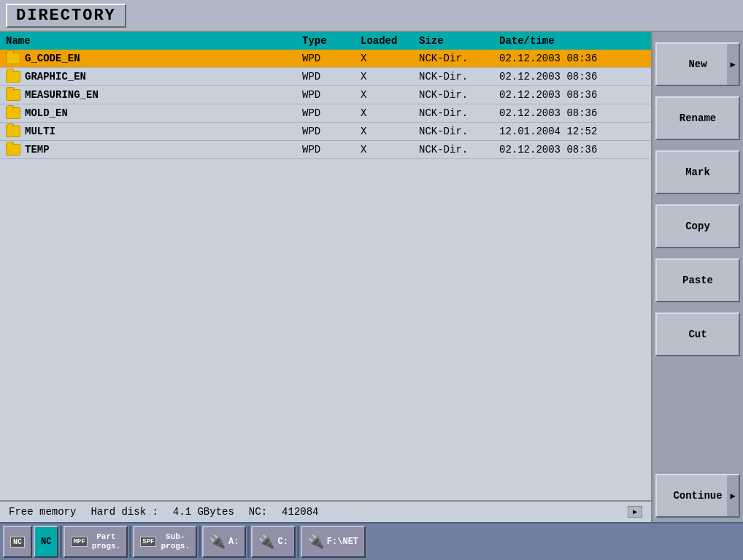  What do you see at coordinates (372, 16) in the screenshot?
I see `title-bar: DIRECTORY` at bounding box center [372, 16].